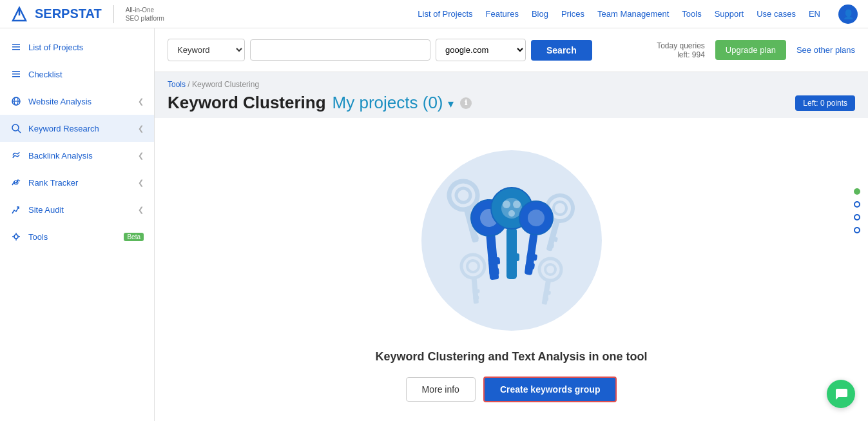 Image resolution: width=868 pixels, height=421 pixels. Describe the element at coordinates (512, 240) in the screenshot. I see `keys-illustration-svg` at that location.